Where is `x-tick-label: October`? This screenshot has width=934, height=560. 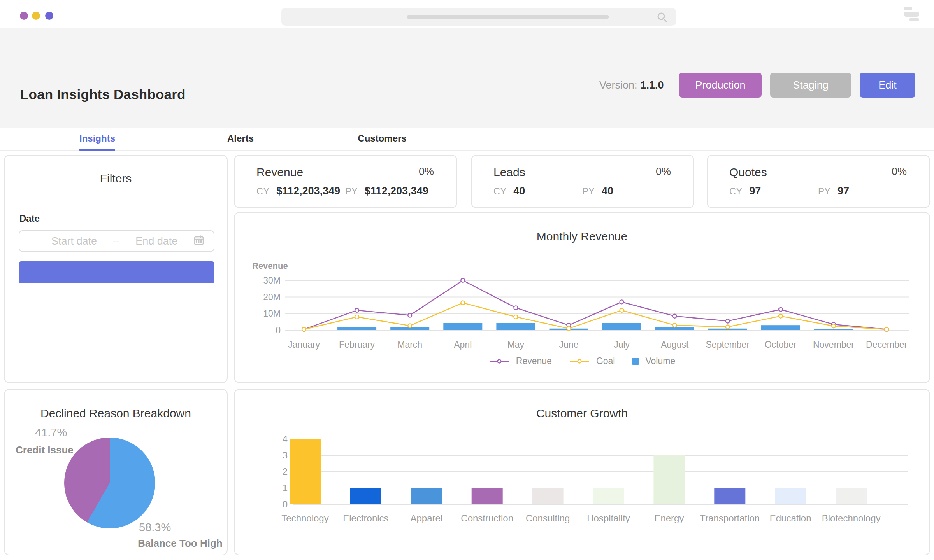
x-tick-label: October is located at coordinates (781, 345).